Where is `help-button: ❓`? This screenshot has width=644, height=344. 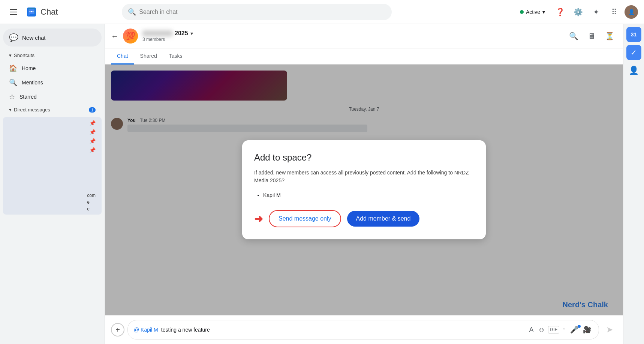 help-button: ❓ is located at coordinates (560, 12).